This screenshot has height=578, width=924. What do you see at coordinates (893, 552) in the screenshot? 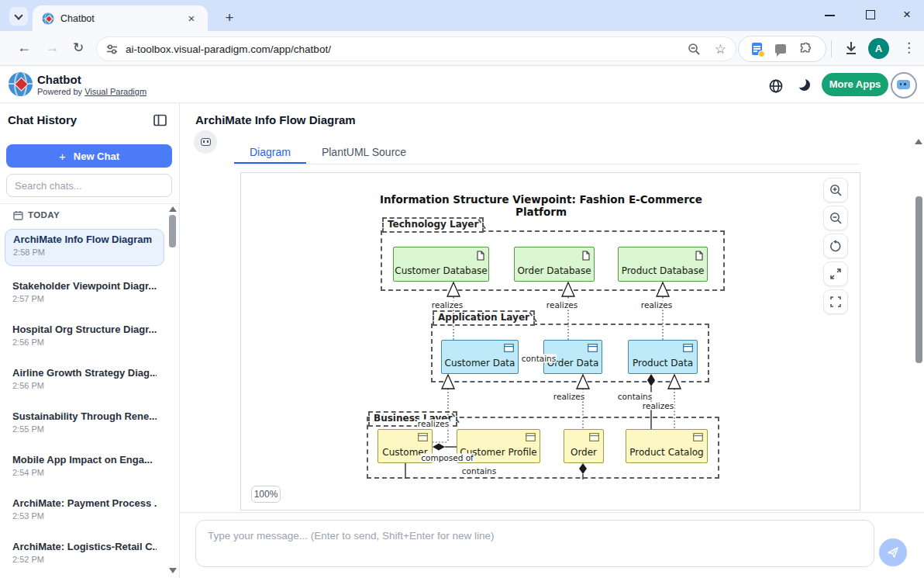
I see `send-icon` at bounding box center [893, 552].